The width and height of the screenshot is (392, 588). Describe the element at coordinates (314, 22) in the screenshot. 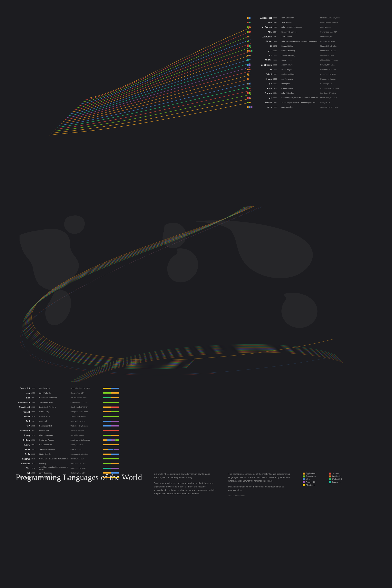

I see `lang-row-top: Ada1983Jean IchbiahLouveciennes, France` at that location.